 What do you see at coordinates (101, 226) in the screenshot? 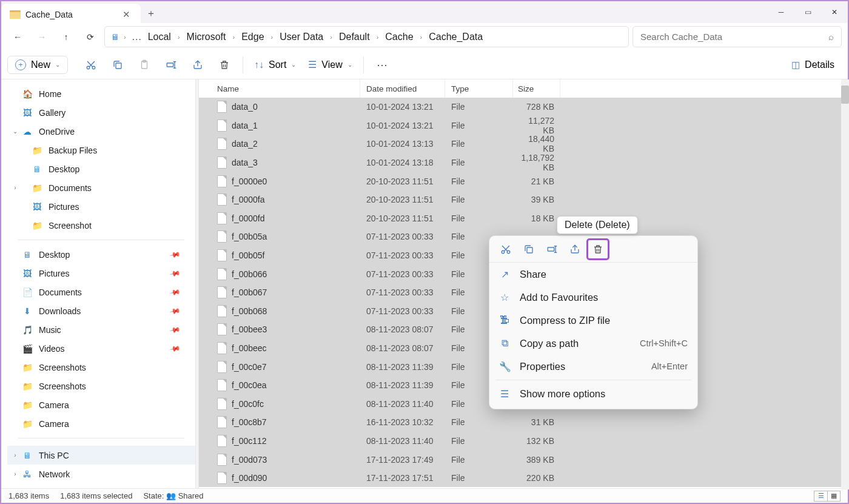
I see `nav-screenshot: 📁Screenshot` at bounding box center [101, 226].